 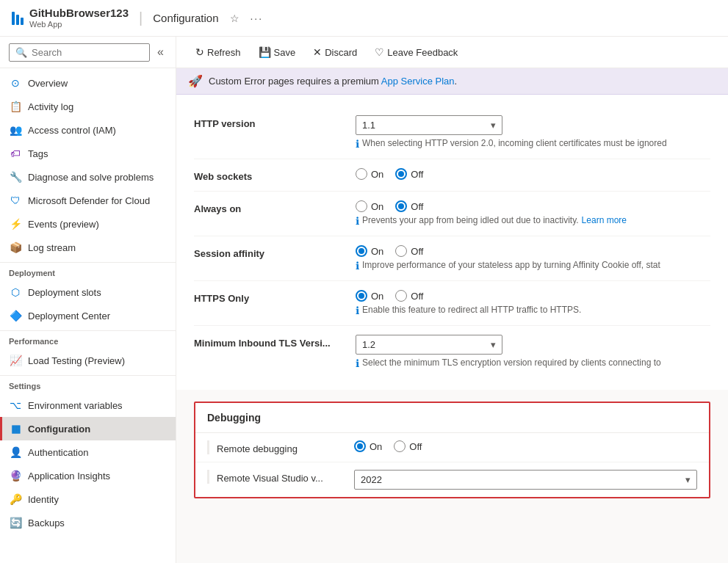 I want to click on sidebar-item-load-testing: 📈 Load Testing (Preview), so click(x=88, y=360).